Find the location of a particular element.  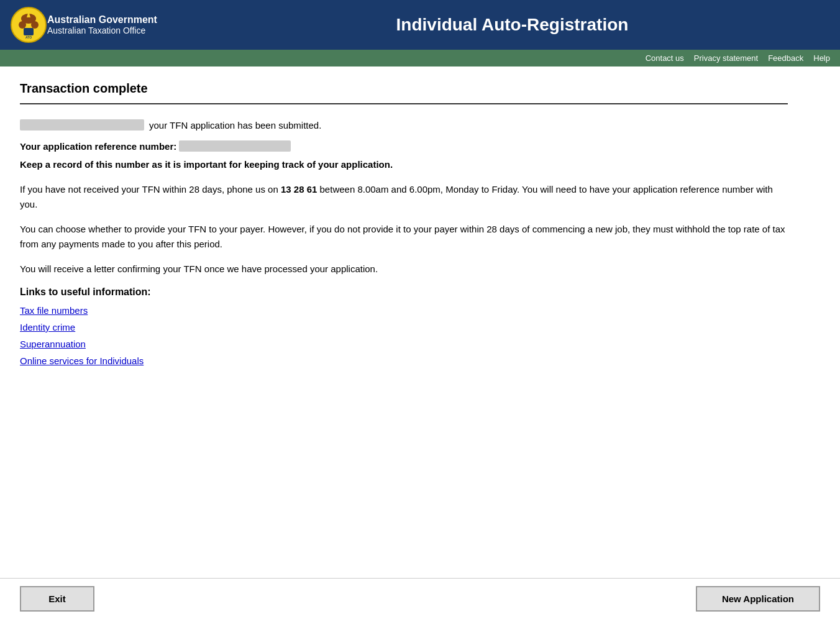

redacted-name-block is located at coordinates (82, 125).